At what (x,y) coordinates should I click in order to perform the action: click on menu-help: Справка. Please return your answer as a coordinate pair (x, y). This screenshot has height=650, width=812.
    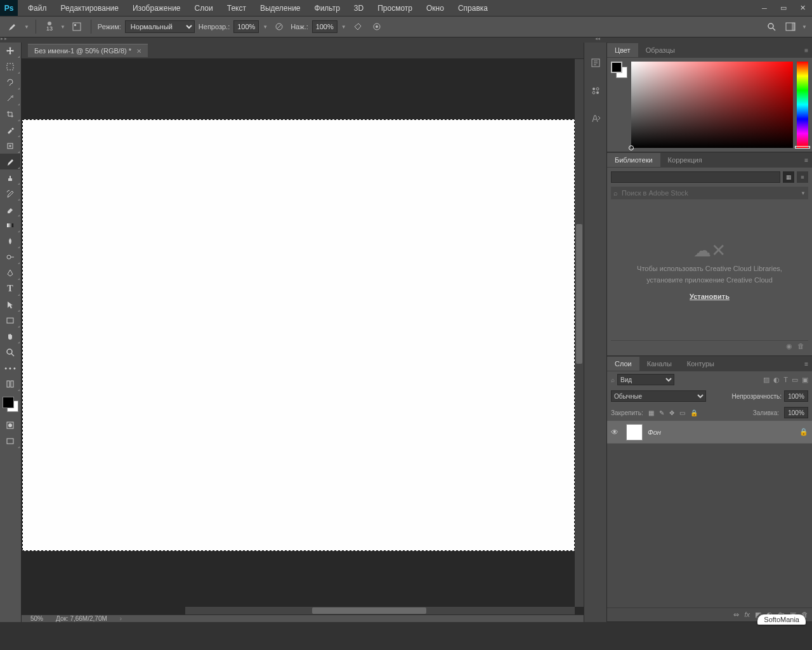
    Looking at the image, I should click on (473, 8).